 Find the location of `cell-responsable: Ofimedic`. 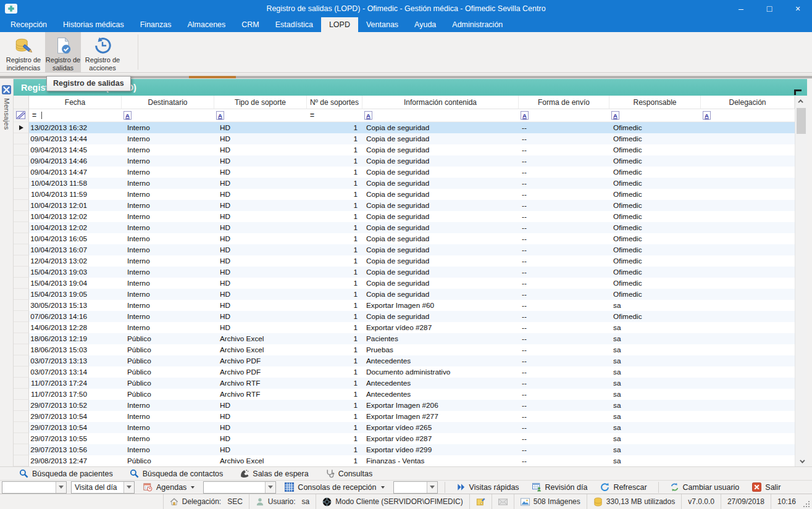

cell-responsable: Ofimedic is located at coordinates (655, 294).